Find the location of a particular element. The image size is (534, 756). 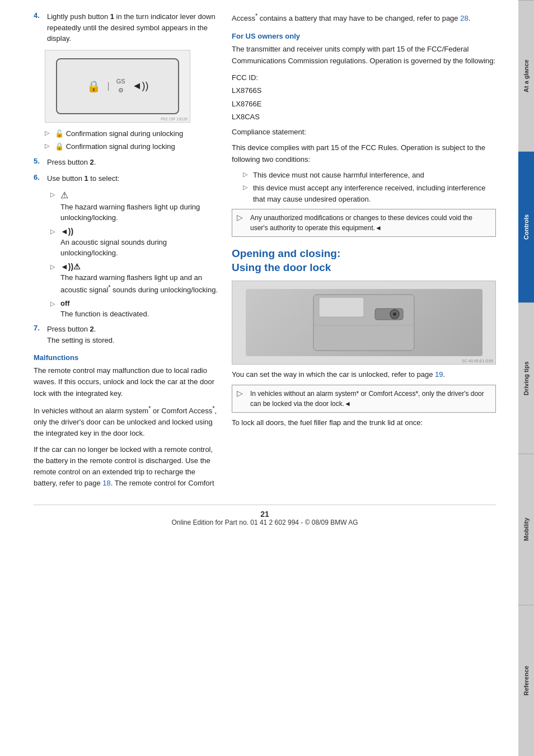

step-7: 7. Press button 2. The setting is stored… is located at coordinates (126, 335).